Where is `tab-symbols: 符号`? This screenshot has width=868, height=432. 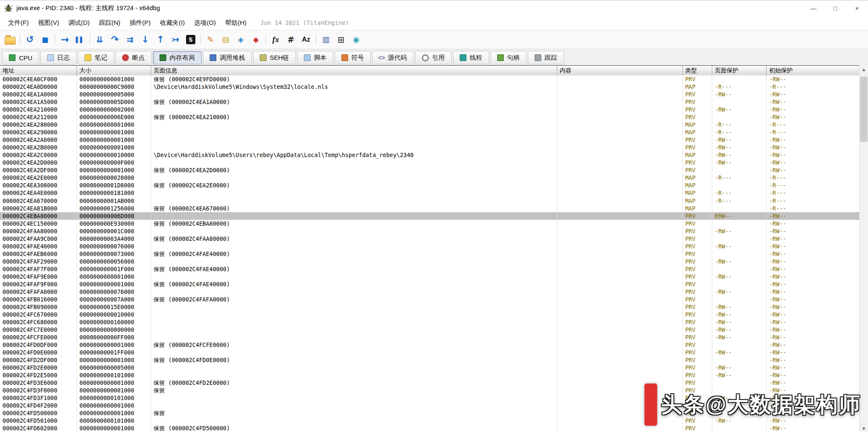
tab-symbols: 符号 is located at coordinates (353, 58).